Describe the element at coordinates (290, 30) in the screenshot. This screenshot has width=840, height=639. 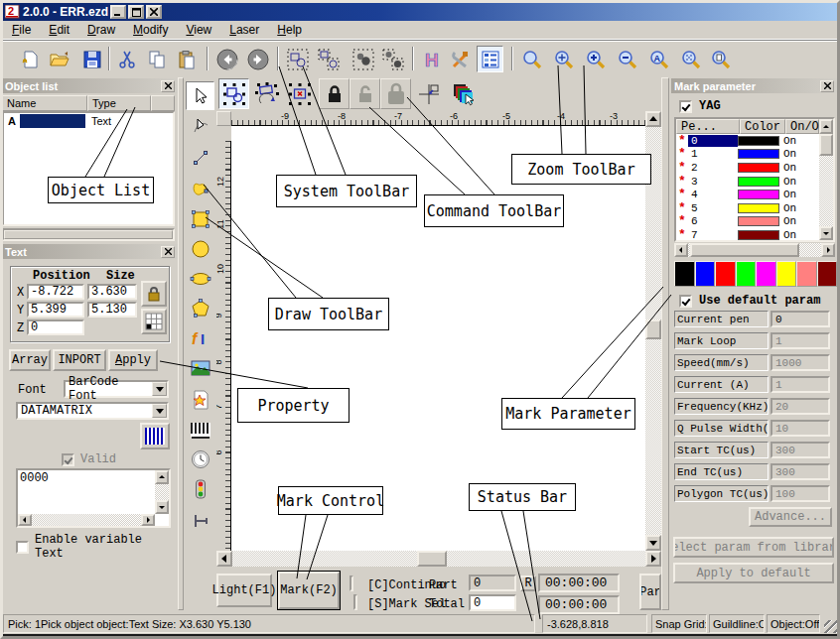
I see `menu-help: Help` at that location.